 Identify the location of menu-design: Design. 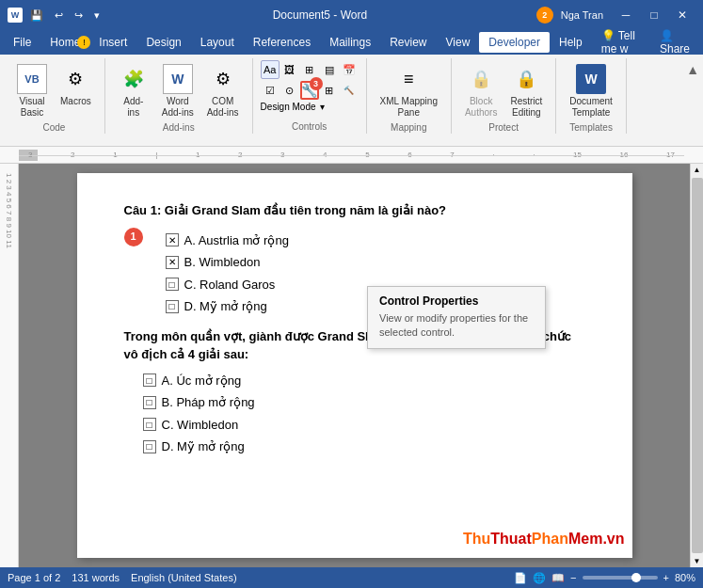
(164, 42).